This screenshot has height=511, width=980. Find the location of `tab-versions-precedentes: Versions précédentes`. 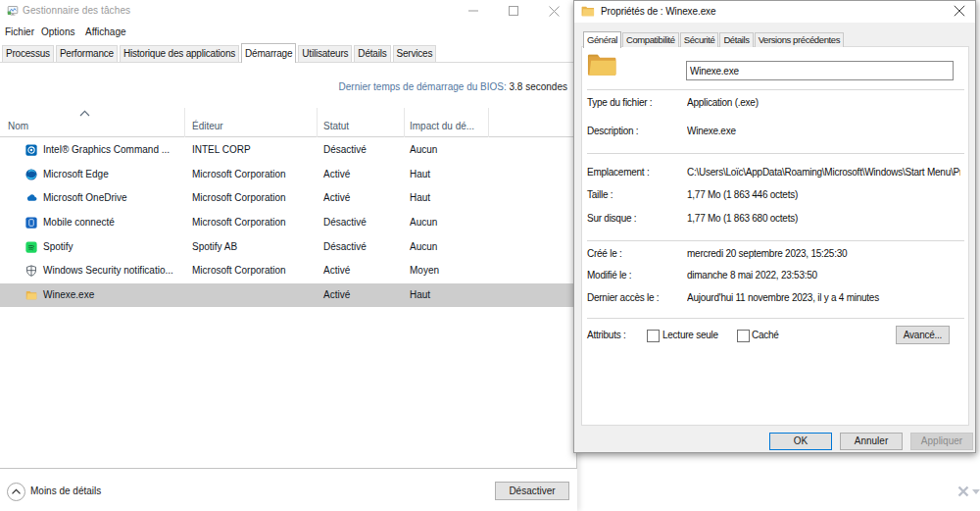

tab-versions-precedentes: Versions précédentes is located at coordinates (800, 39).